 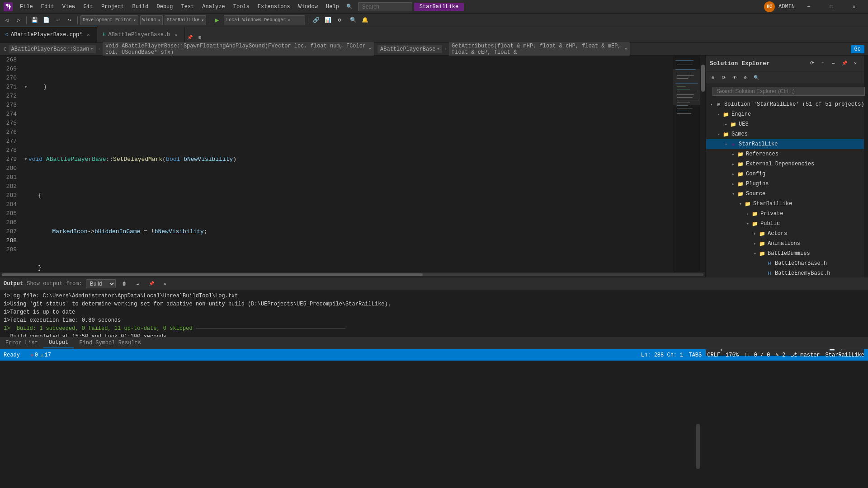 What do you see at coordinates (36, 355) in the screenshot?
I see `status-errors: 0` at bounding box center [36, 355].